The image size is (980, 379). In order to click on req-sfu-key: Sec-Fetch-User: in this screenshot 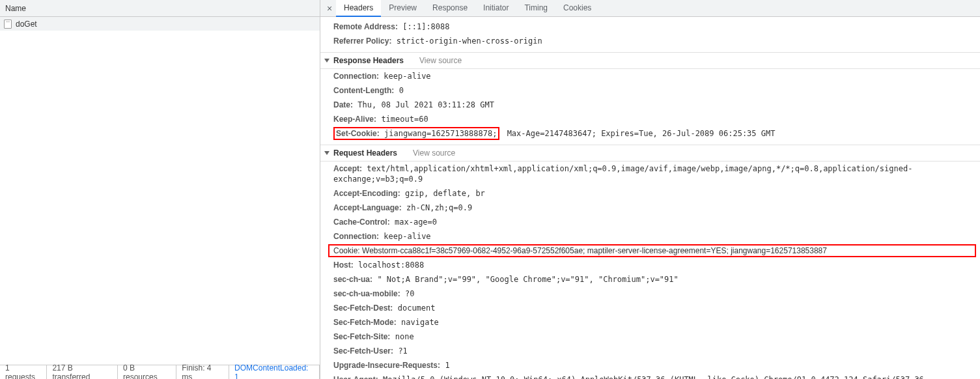, I will do `click(363, 351)`.